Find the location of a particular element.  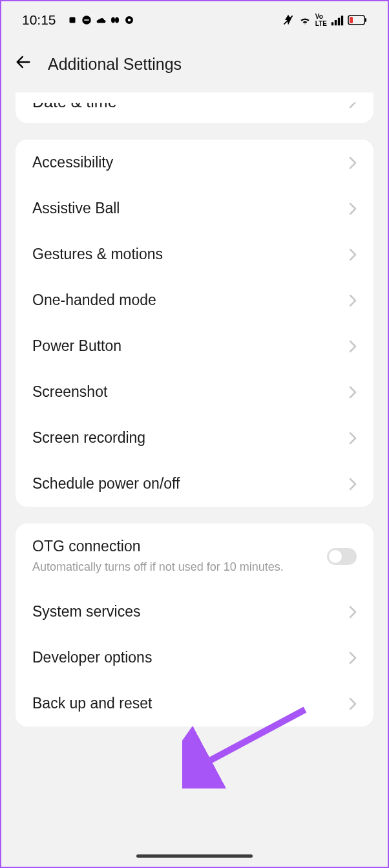

row-gestures-motions: Gestures & motions is located at coordinates (194, 255).